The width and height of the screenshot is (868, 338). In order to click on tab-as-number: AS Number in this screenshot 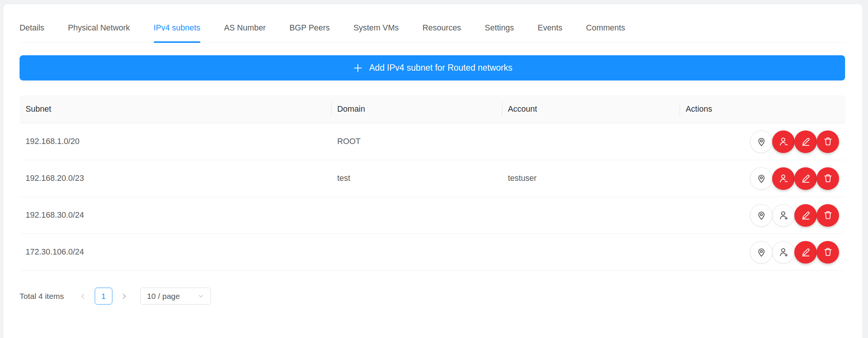, I will do `click(245, 28)`.